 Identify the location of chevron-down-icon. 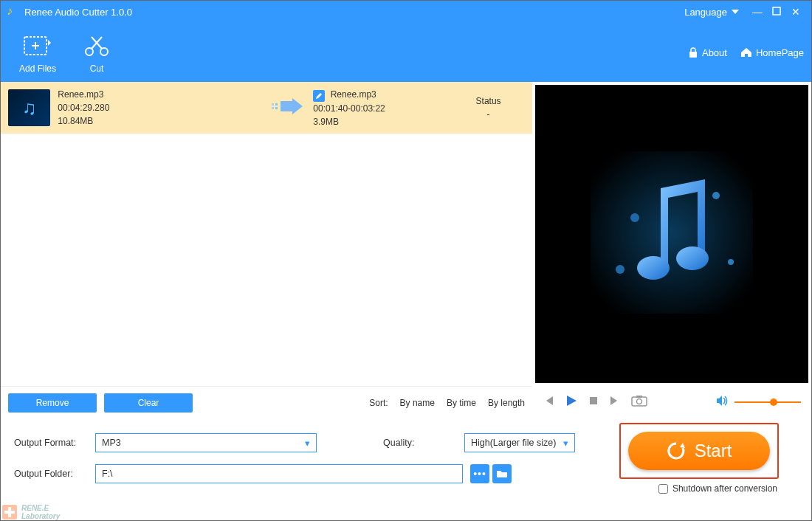
(735, 12).